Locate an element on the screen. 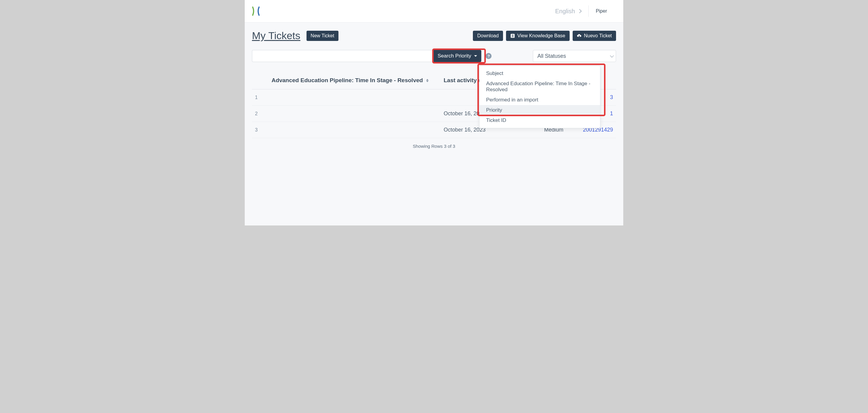  chevron-right-icon is located at coordinates (580, 11).